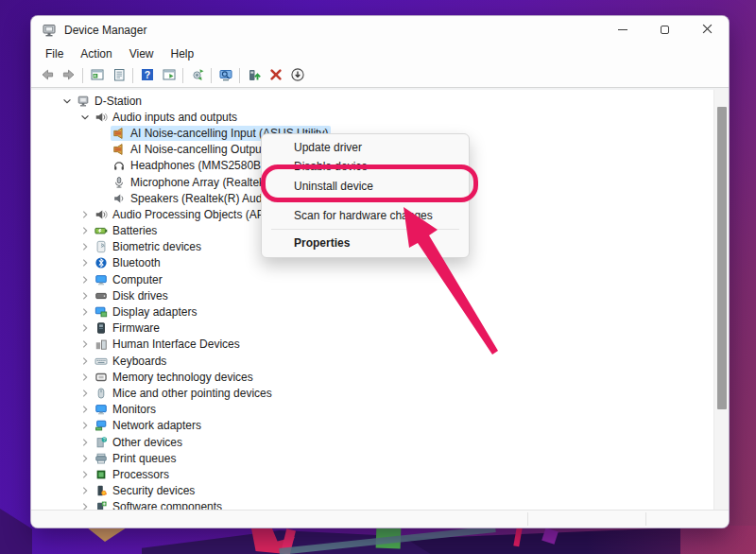 The height and width of the screenshot is (554, 756). Describe the element at coordinates (365, 187) in the screenshot. I see `context-menu-item-uninstall-device: Uninstall device` at that location.